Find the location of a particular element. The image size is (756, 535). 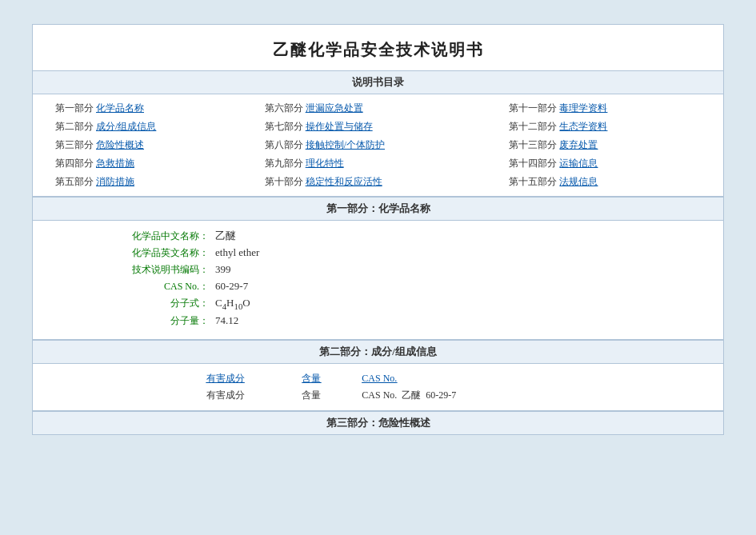

toc-link-section3: 危险性概述 is located at coordinates (120, 145).